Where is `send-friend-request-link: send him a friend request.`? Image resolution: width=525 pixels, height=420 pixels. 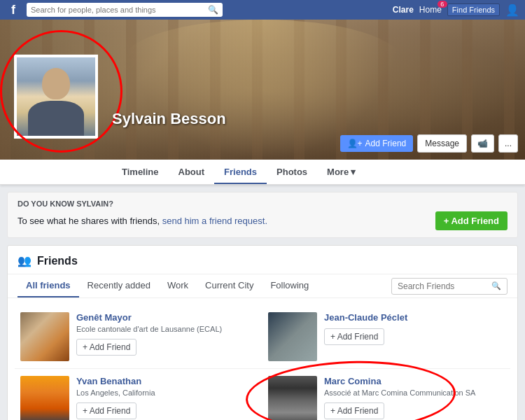 send-friend-request-link: send him a friend request. is located at coordinates (215, 221).